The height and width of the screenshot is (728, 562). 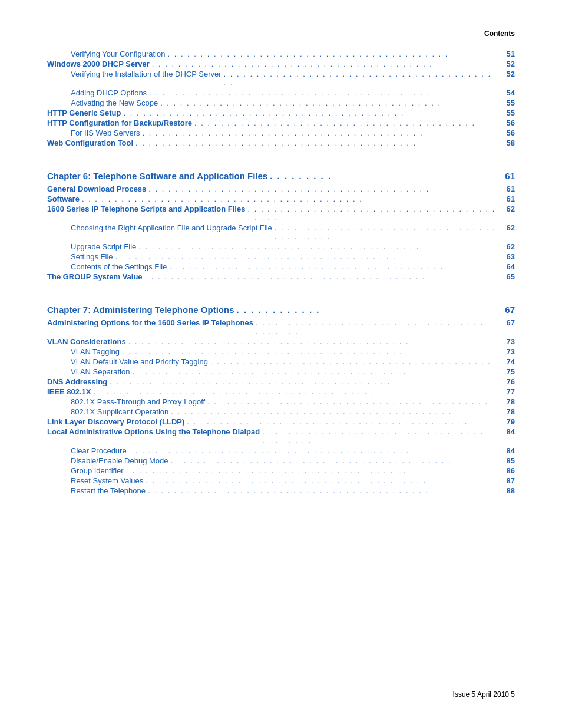 What do you see at coordinates (500, 34) in the screenshot?
I see `header-label: Contents` at bounding box center [500, 34].